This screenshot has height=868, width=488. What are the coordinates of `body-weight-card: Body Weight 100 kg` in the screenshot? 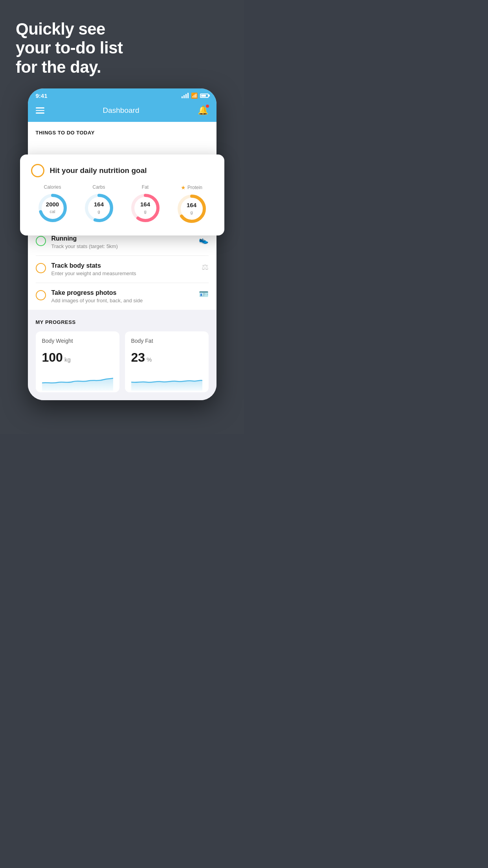 It's located at (78, 362).